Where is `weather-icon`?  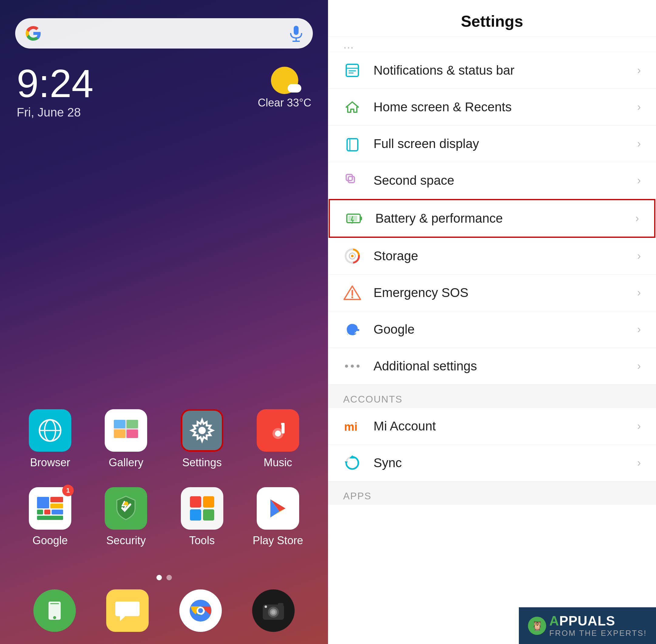
weather-icon is located at coordinates (285, 80).